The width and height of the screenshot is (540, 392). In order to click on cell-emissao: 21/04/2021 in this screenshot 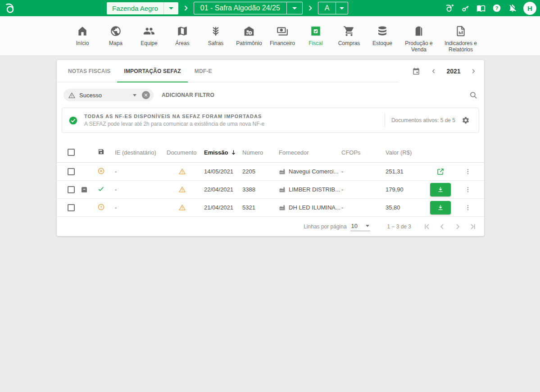, I will do `click(223, 207)`.